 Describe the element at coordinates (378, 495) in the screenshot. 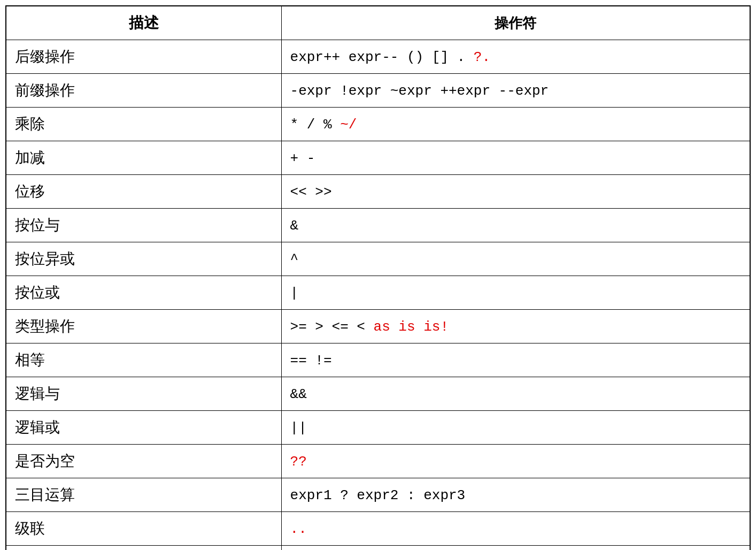

I see `table-row: 三目运算expr1 ? expr2 : expr3` at that location.